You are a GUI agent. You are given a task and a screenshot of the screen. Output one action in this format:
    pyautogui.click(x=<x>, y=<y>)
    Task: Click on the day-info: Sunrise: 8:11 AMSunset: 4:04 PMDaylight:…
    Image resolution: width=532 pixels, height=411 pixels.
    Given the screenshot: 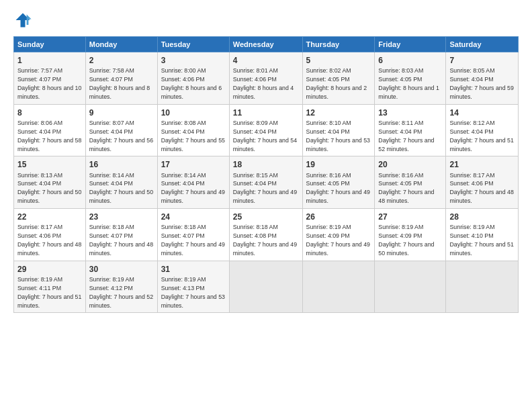 What is the action you would take?
    pyautogui.click(x=406, y=136)
    